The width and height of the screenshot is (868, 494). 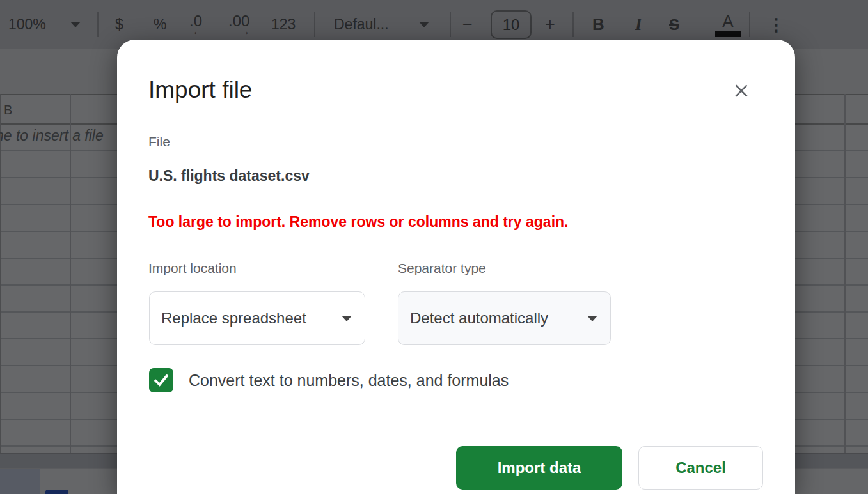 I want to click on decrease-decimal-icon: .0←, so click(x=196, y=24).